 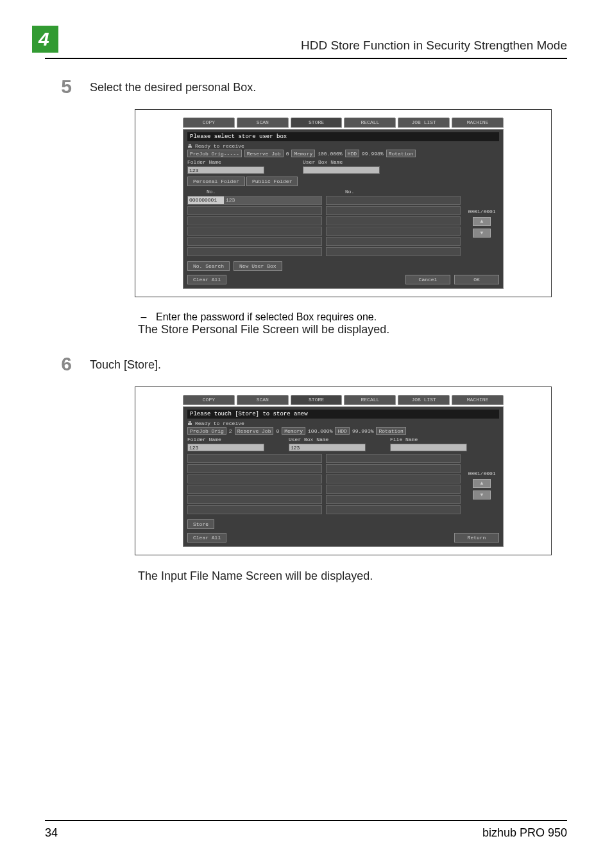 What do you see at coordinates (67, 87) in the screenshot?
I see `step-number: 5` at bounding box center [67, 87].